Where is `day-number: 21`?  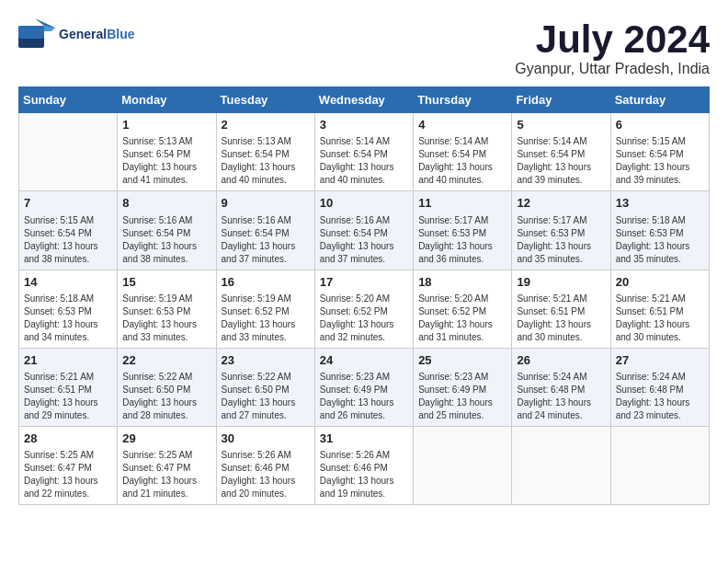
day-number: 21 is located at coordinates (68, 361).